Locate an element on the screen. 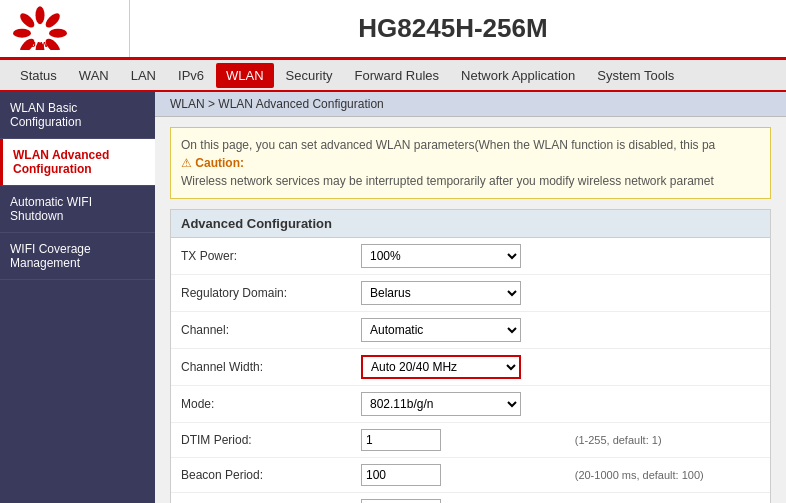  table-row: RTS Threshold: (1-2346 bytes, default: 2… is located at coordinates (470, 498).